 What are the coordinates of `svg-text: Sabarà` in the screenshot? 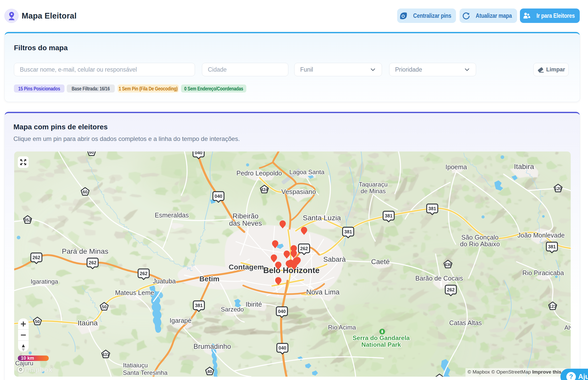 It's located at (334, 259).